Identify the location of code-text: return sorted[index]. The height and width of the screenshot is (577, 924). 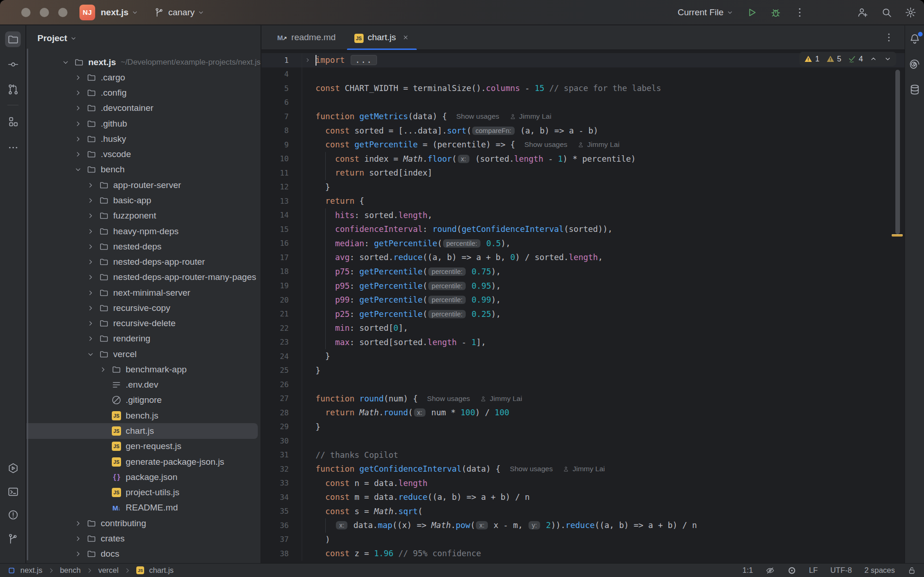
(609, 173).